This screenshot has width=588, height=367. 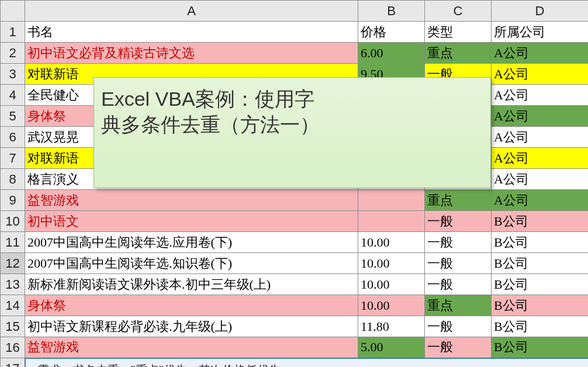 I want to click on row-header: 16, so click(x=13, y=348).